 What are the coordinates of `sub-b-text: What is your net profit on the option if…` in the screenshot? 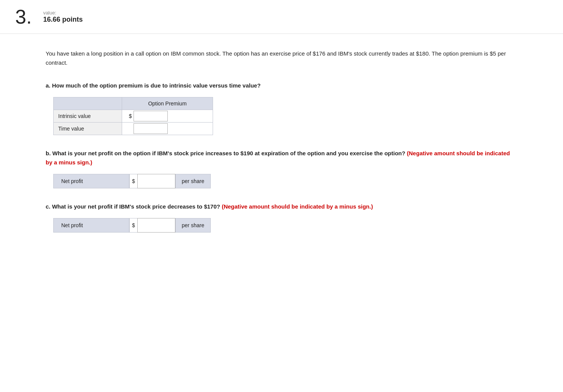 It's located at (230, 153).